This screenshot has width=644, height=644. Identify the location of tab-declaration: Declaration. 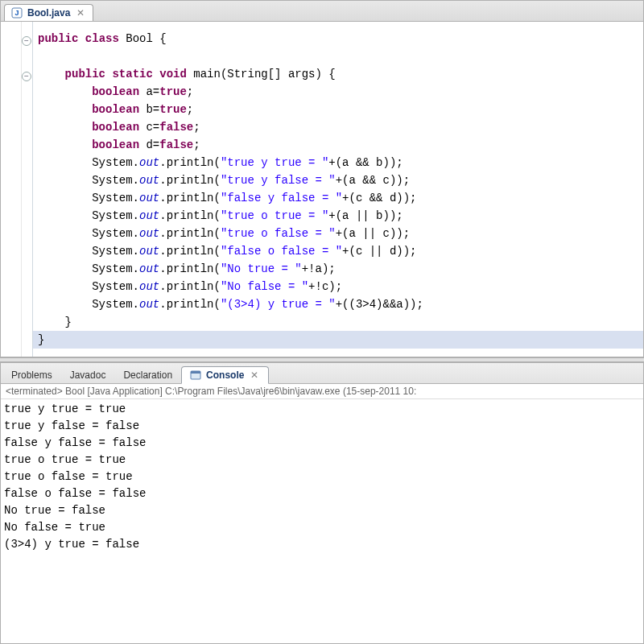
(148, 375).